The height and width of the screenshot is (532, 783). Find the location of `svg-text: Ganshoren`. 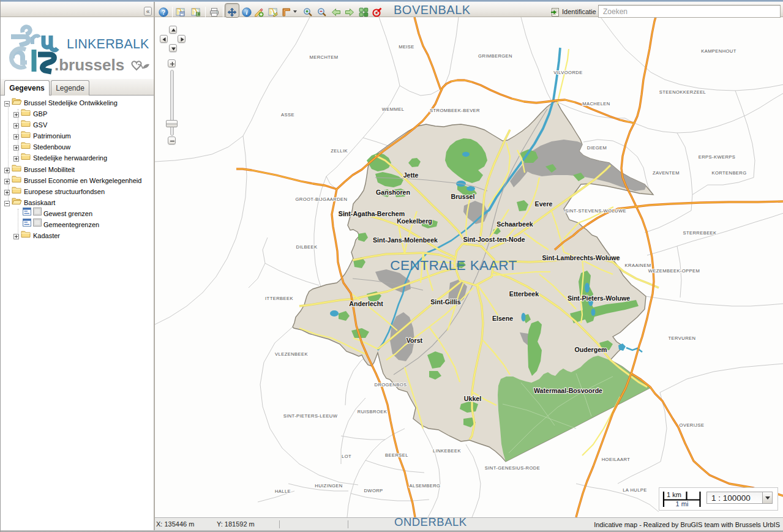

svg-text: Ganshoren is located at coordinates (393, 192).